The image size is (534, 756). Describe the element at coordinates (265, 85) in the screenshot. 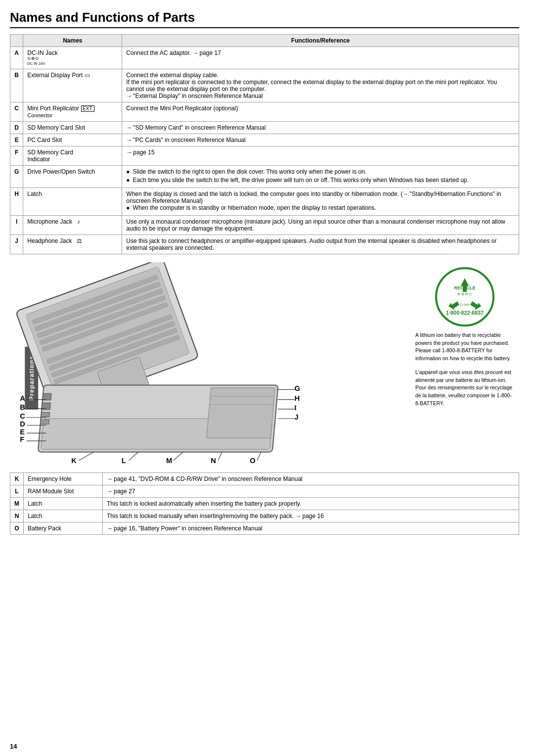

I see `table-row: B External Display Port ▭ Connect the ex…` at that location.